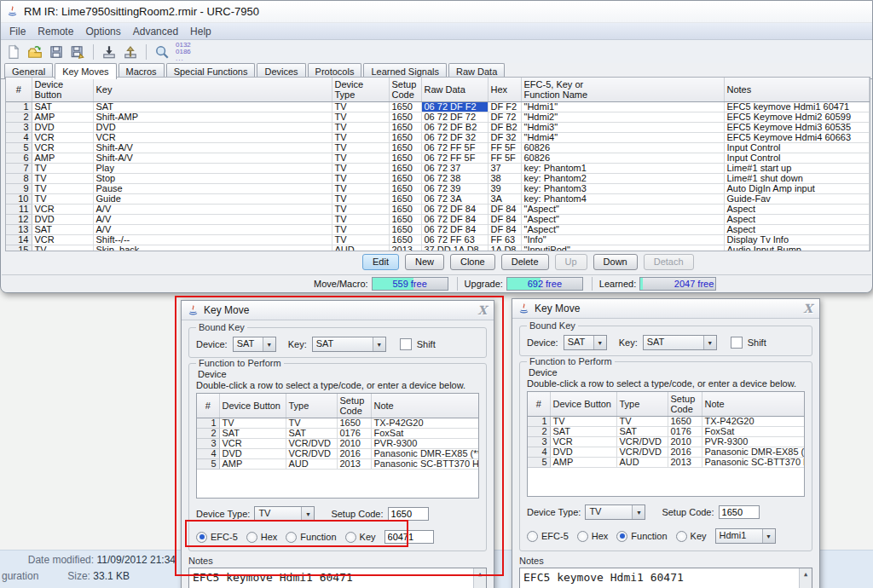 This screenshot has height=588, width=873. Describe the element at coordinates (437, 189) in the screenshot. I see `table-row: 9TVPauseTV165006 72 3939key: Phantom3Aut…` at that location.